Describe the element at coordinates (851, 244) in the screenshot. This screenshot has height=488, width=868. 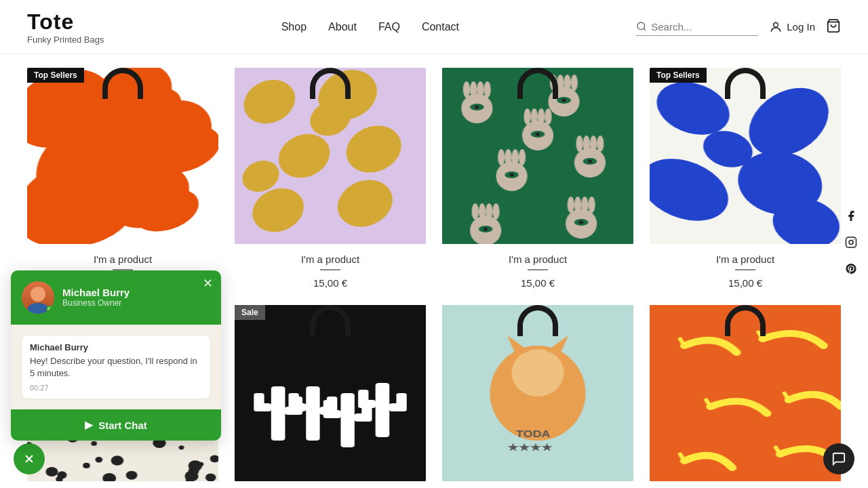
I see `instagram-icon` at that location.